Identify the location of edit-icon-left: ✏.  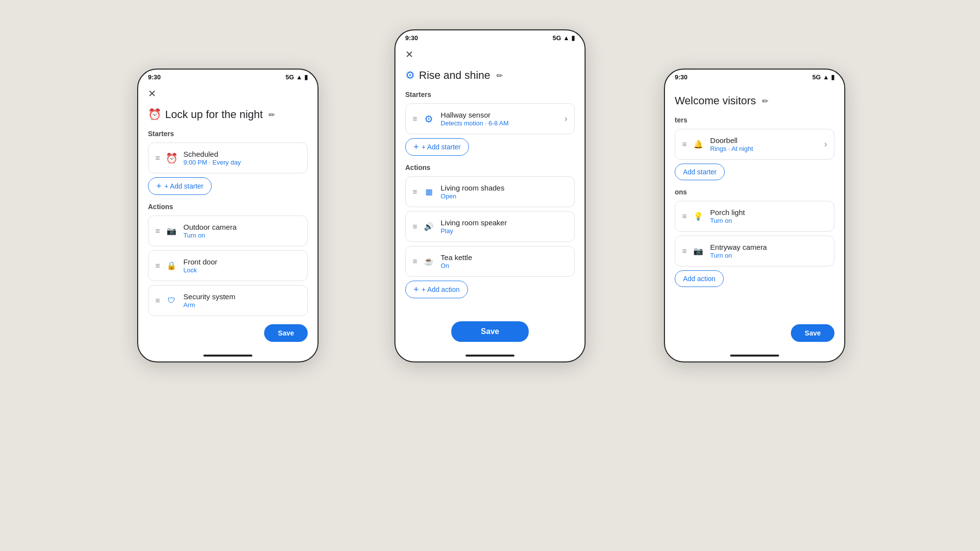
(271, 115).